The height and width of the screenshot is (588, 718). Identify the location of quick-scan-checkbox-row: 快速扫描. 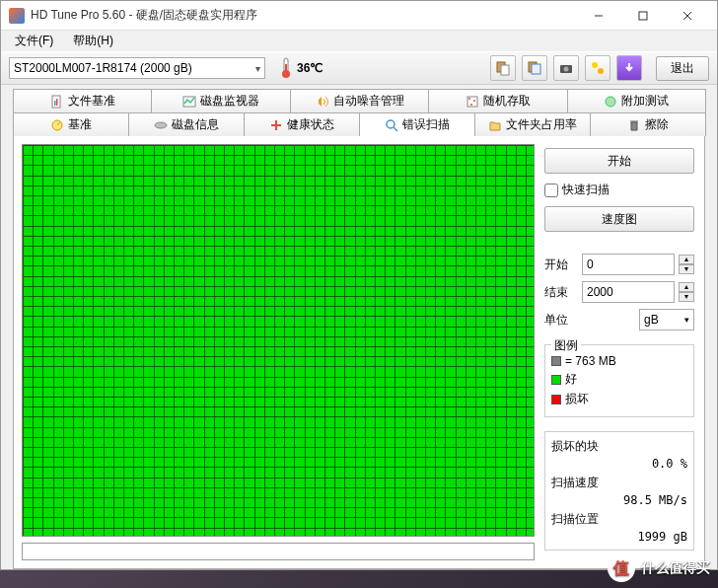
(619, 189).